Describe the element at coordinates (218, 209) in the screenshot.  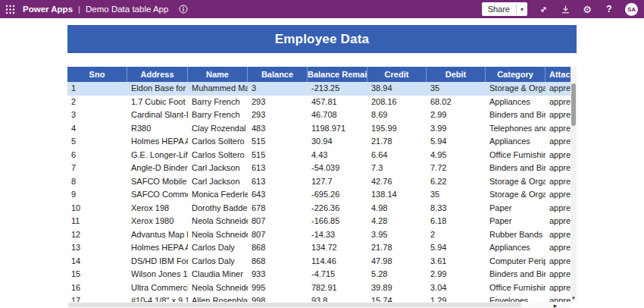
I see `table-cell: Dorothy Badders` at that location.